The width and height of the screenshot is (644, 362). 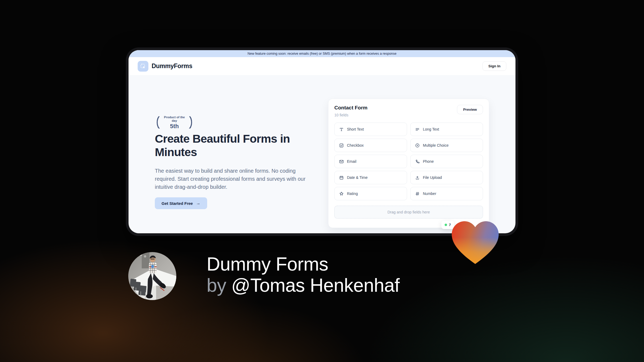 What do you see at coordinates (165, 66) in the screenshot?
I see `brand: DummyForms` at bounding box center [165, 66].